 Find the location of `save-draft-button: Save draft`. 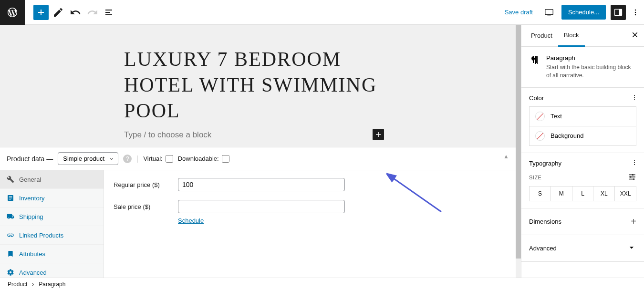

save-draft-button: Save draft is located at coordinates (519, 12).